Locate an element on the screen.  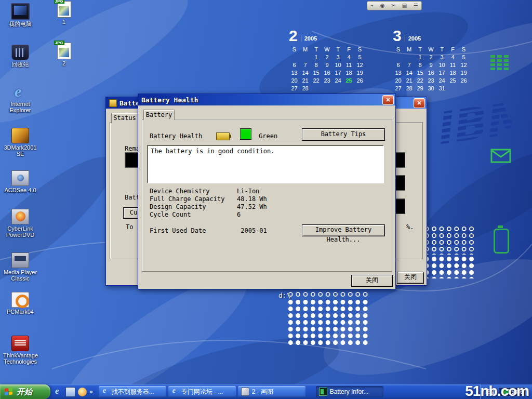
desktop-icon-acdsee: ACDSee 4.0 is located at coordinates (20, 182).